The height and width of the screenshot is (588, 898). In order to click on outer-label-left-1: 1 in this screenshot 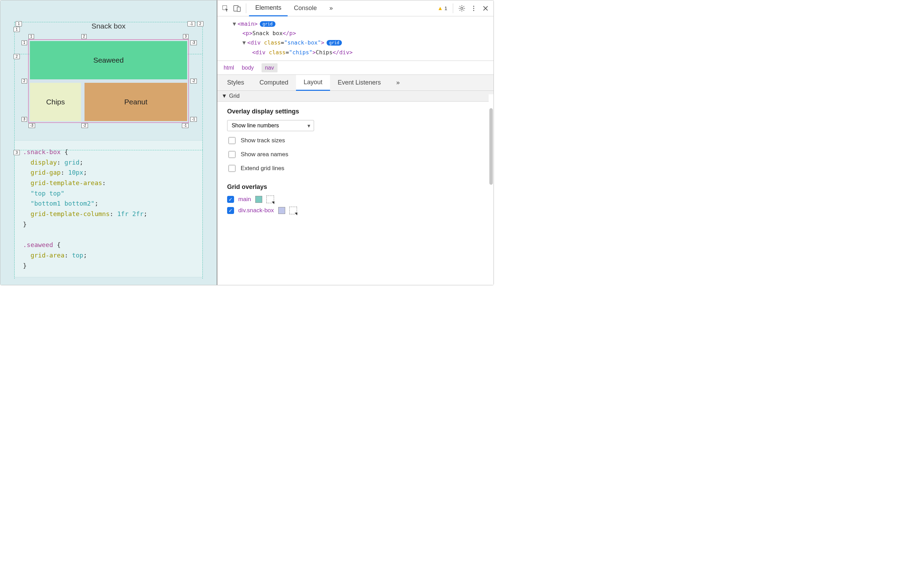, I will do `click(17, 29)`.